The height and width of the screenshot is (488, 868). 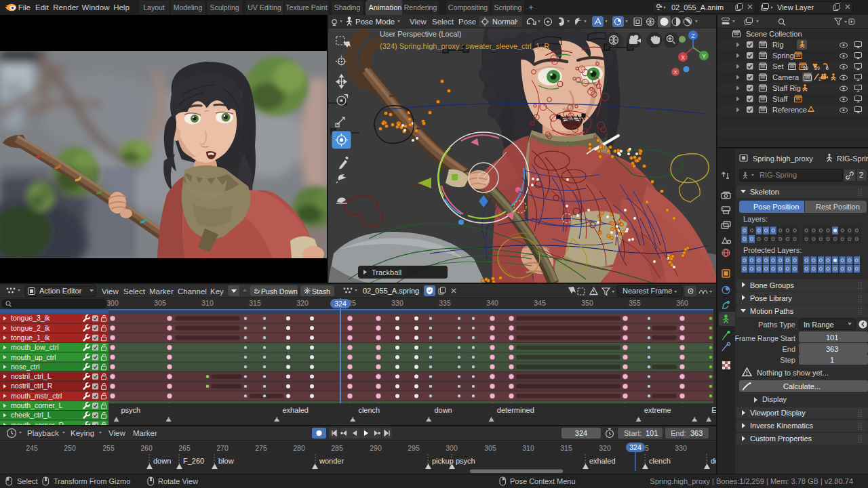 I want to click on svg-text: 340, so click(x=492, y=303).